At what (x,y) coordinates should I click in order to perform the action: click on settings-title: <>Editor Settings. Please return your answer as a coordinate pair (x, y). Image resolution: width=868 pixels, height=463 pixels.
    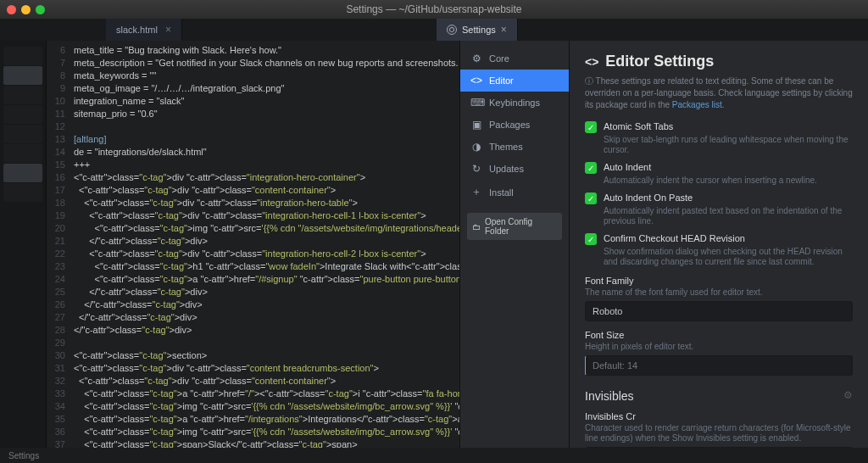
    Looking at the image, I should click on (719, 61).